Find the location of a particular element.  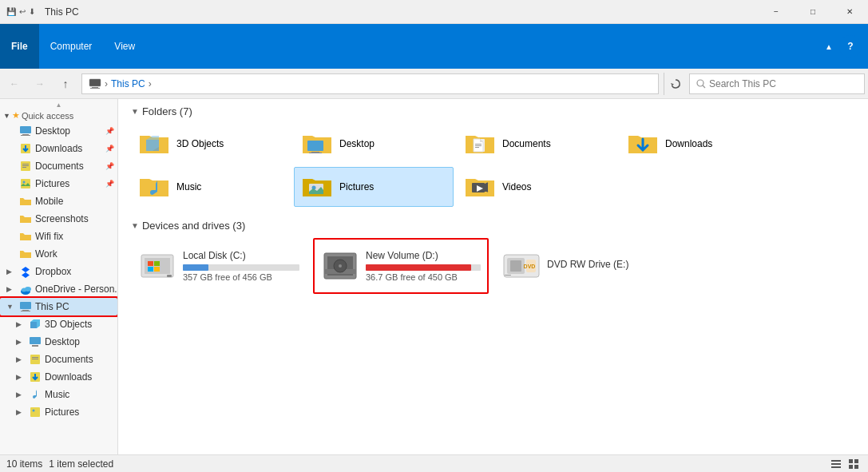

sidebar-item-this-pc: ▼ This PC is located at coordinates (59, 307).